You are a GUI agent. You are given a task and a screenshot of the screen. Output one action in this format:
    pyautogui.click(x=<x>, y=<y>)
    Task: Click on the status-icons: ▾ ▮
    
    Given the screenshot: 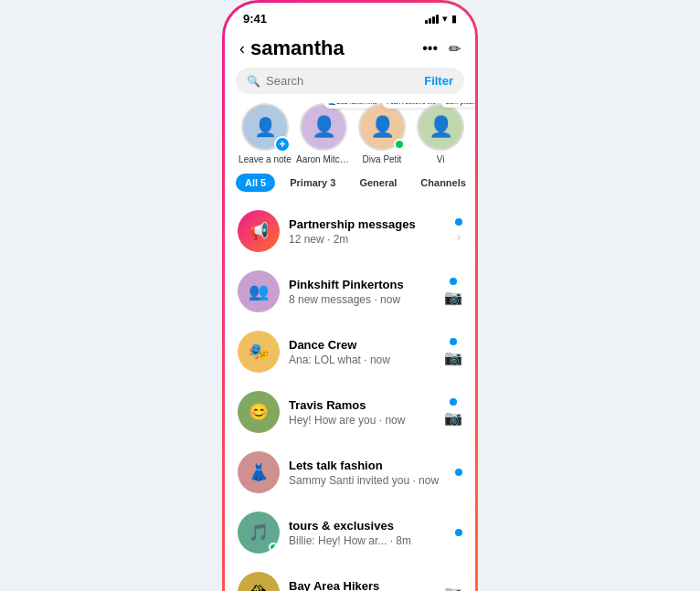 What is the action you would take?
    pyautogui.click(x=440, y=18)
    